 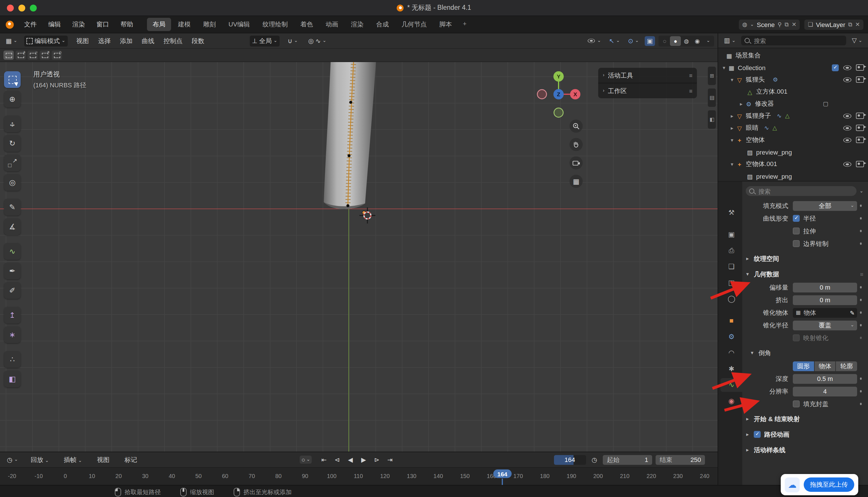 I want to click on menu-select: 选择, so click(x=104, y=41).